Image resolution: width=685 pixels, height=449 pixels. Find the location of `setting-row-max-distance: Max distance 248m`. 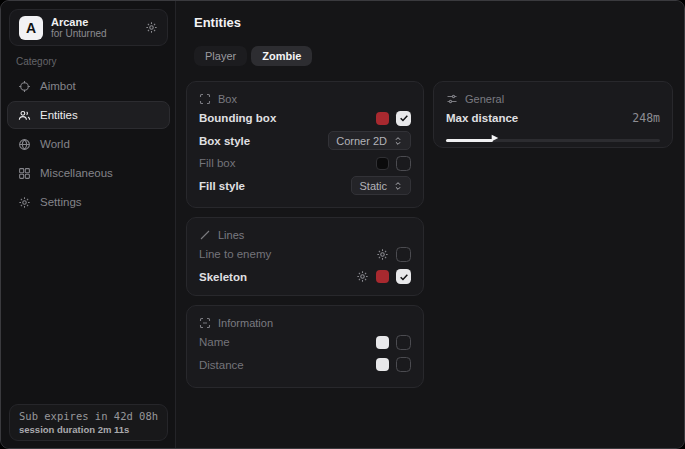

setting-row-max-distance: Max distance 248m is located at coordinates (553, 118).